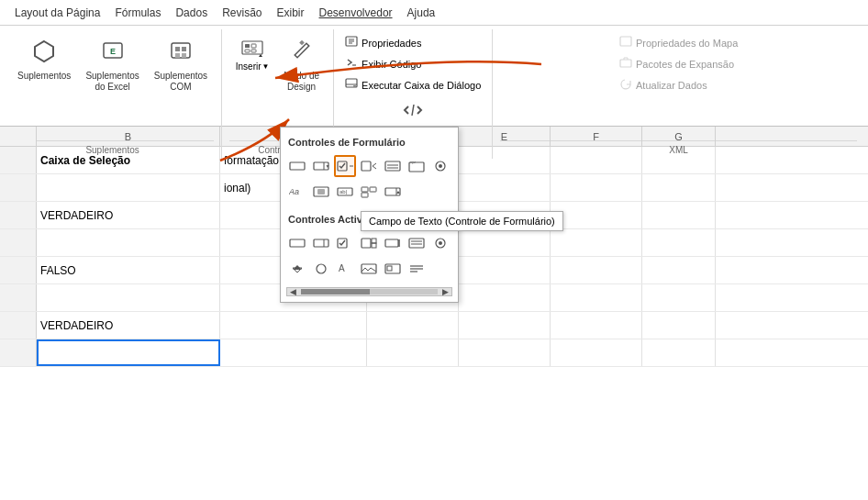  What do you see at coordinates (321, 166) in the screenshot?
I see `ctrl-combo-box: ▼` at bounding box center [321, 166].